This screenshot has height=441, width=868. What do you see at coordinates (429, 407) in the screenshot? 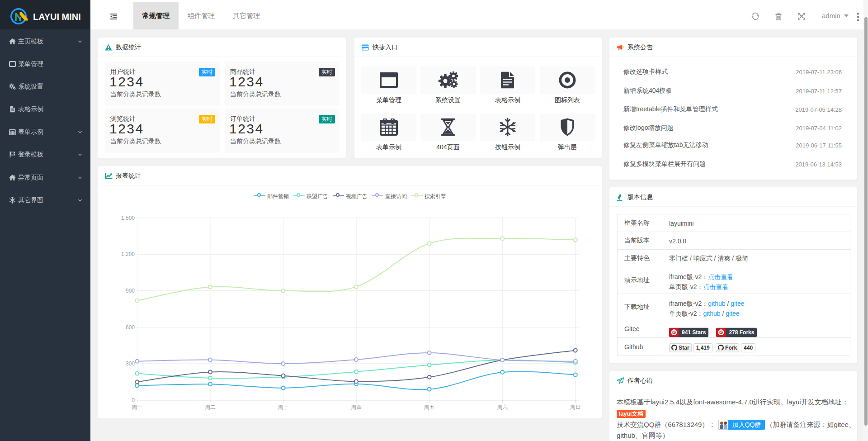
I see `svg-text: 周五` at bounding box center [429, 407].